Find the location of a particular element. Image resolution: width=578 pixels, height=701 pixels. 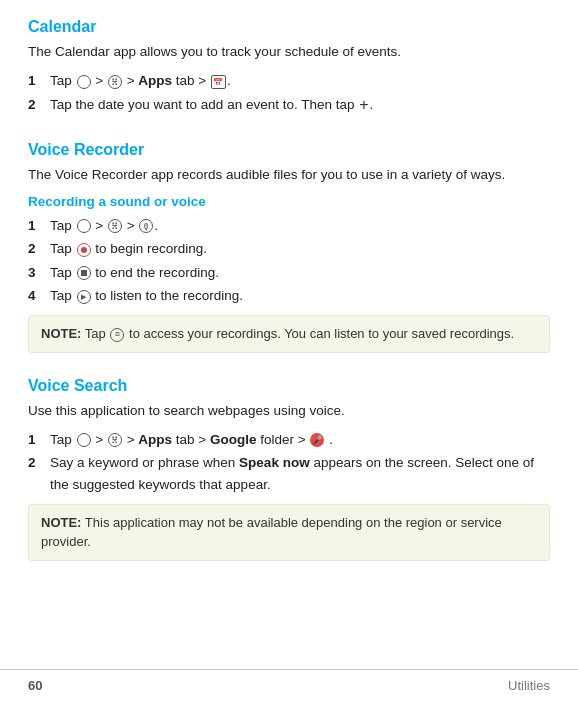

vs-step-content-2: Say a keyword or phrase when Speak now a… is located at coordinates (300, 474).